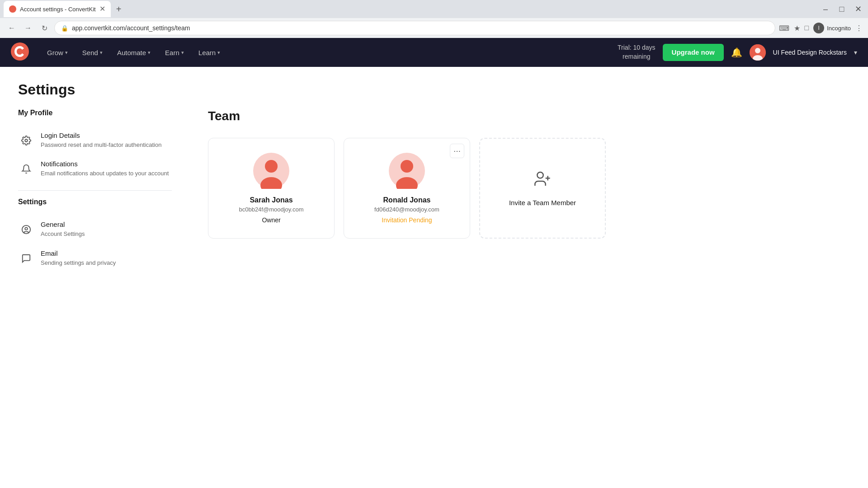 The image size is (868, 488). Describe the element at coordinates (271, 171) in the screenshot. I see `sarah-avatar` at that location.